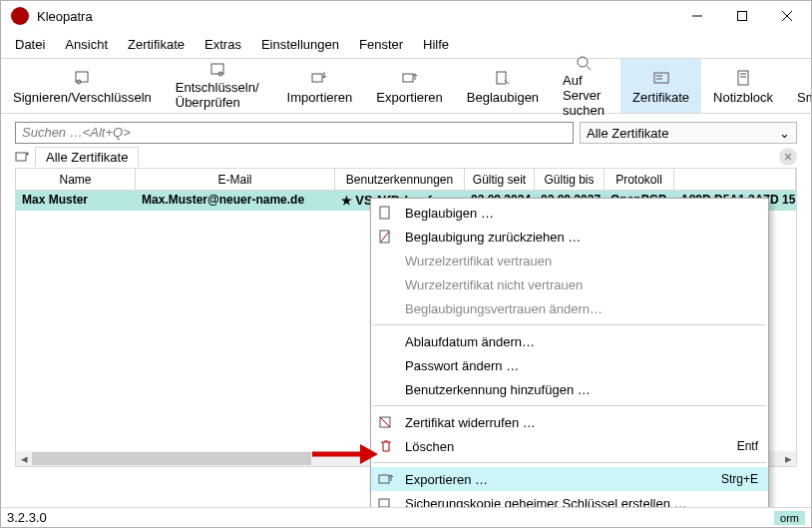  What do you see at coordinates (27, 517) in the screenshot?
I see `status-version: 3.2.3.0` at bounding box center [27, 517].